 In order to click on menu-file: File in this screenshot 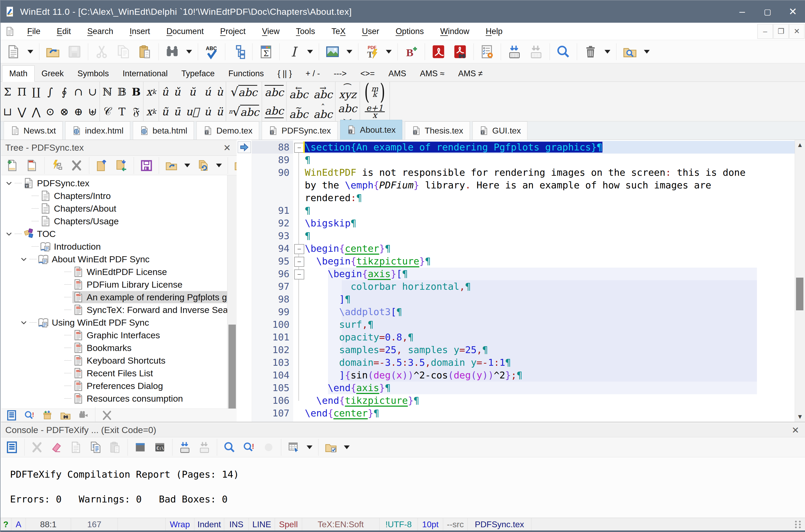, I will do `click(34, 32)`.